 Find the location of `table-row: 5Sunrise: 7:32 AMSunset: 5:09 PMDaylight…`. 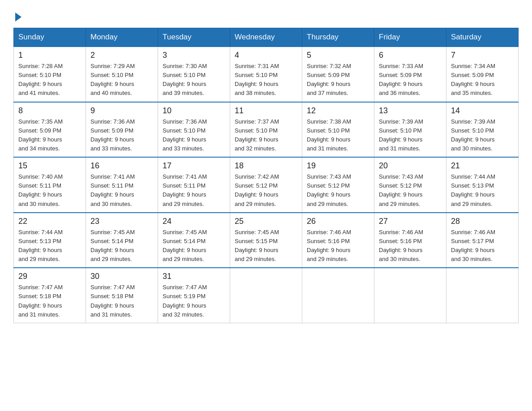

table-row: 5Sunrise: 7:32 AMSunset: 5:09 PMDaylight… is located at coordinates (339, 74).